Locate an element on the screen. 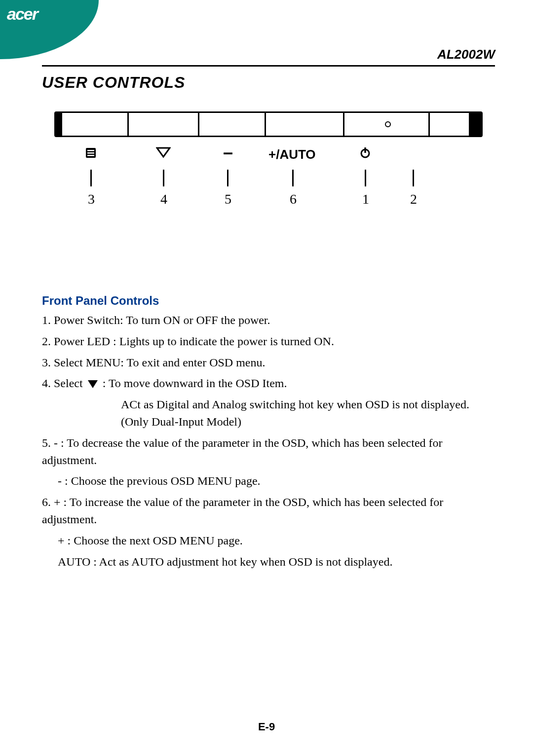  callout-6: 6 is located at coordinates (293, 199).